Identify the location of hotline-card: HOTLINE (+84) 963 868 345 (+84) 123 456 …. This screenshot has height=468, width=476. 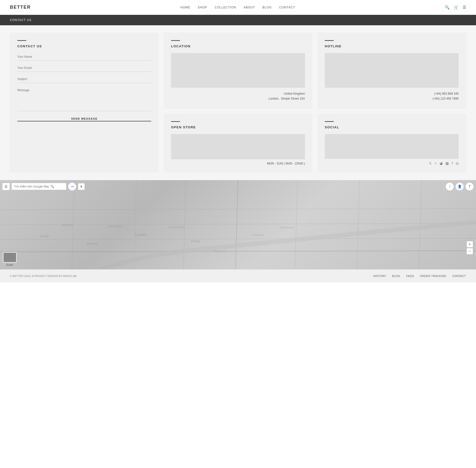
(392, 71).